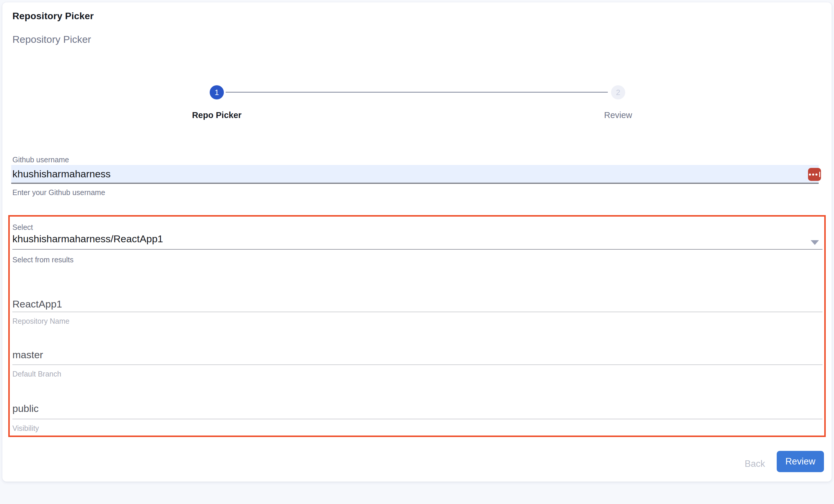  I want to click on default-branch-underline, so click(418, 365).